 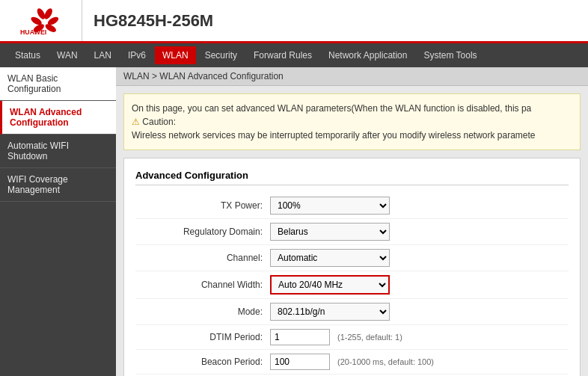 I want to click on mode-row: Mode: 802.11b/g/n802.11b802.11g802.11n, so click(x=352, y=312).